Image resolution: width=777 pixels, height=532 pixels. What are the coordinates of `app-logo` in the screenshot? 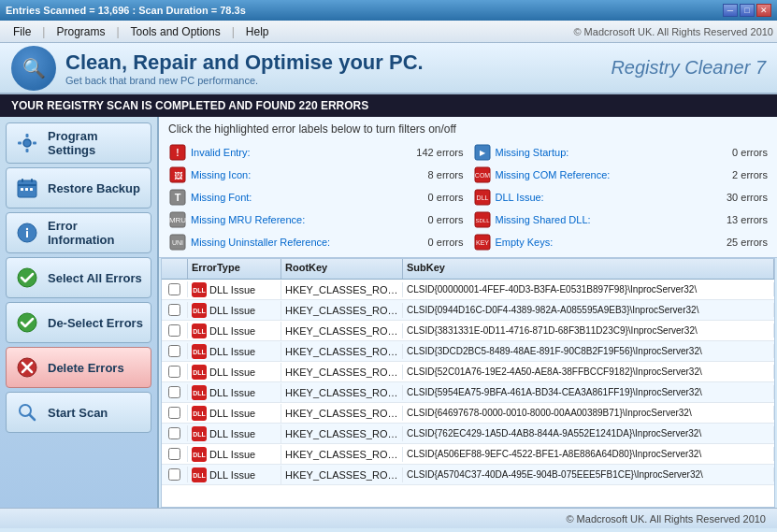 It's located at (34, 68).